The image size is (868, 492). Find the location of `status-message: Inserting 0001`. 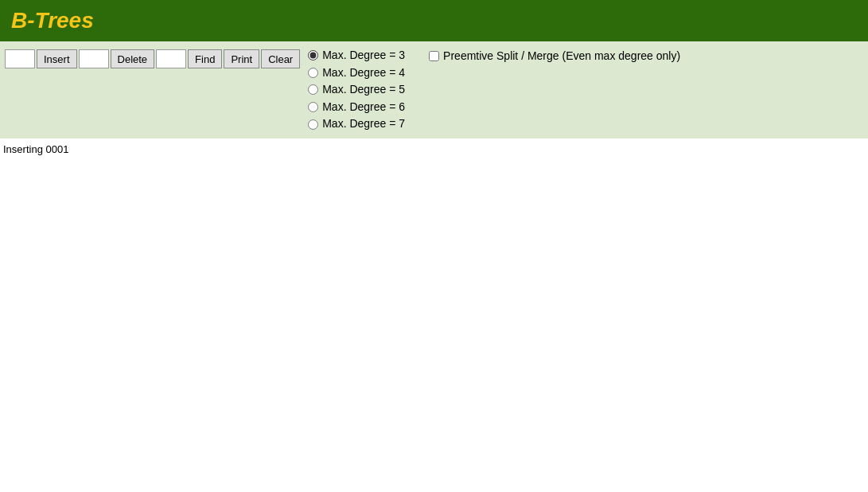

status-message: Inserting 0001 is located at coordinates (36, 150).